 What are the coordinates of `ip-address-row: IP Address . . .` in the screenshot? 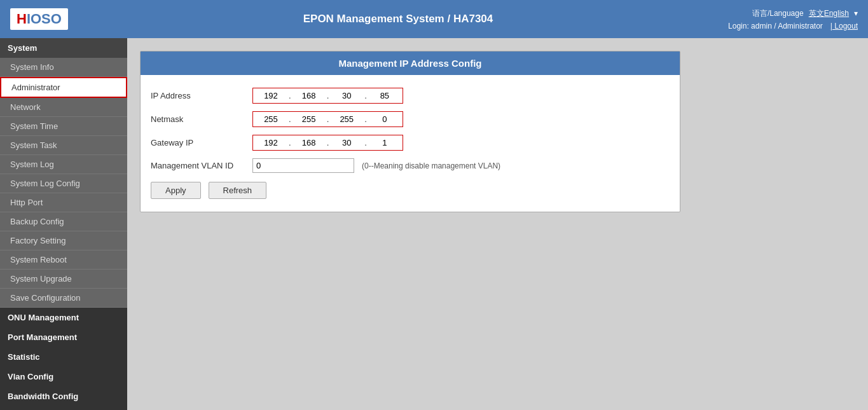 It's located at (410, 95).